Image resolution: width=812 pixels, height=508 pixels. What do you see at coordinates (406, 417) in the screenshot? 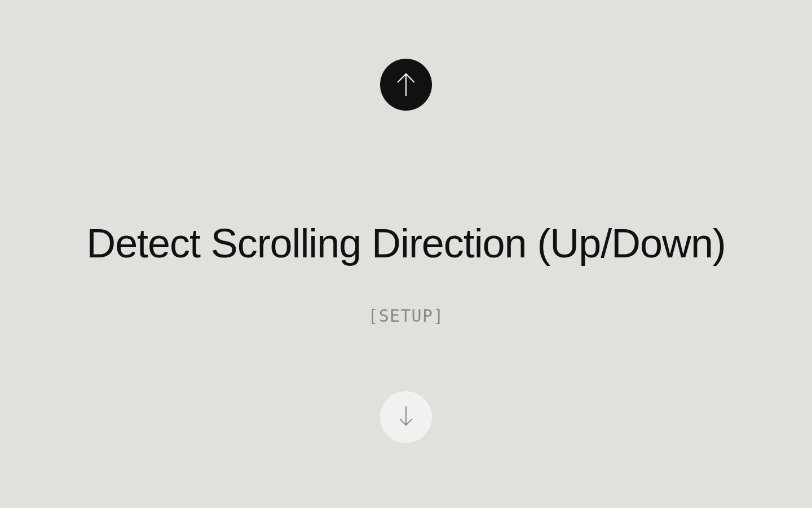
I see `scroll-down-button` at bounding box center [406, 417].